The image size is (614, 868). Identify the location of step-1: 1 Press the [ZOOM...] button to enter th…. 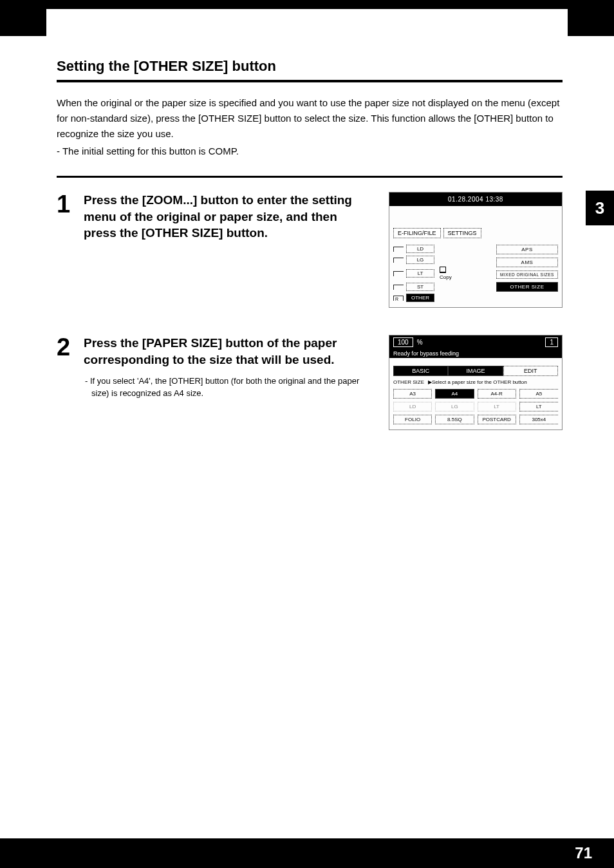
(212, 216).